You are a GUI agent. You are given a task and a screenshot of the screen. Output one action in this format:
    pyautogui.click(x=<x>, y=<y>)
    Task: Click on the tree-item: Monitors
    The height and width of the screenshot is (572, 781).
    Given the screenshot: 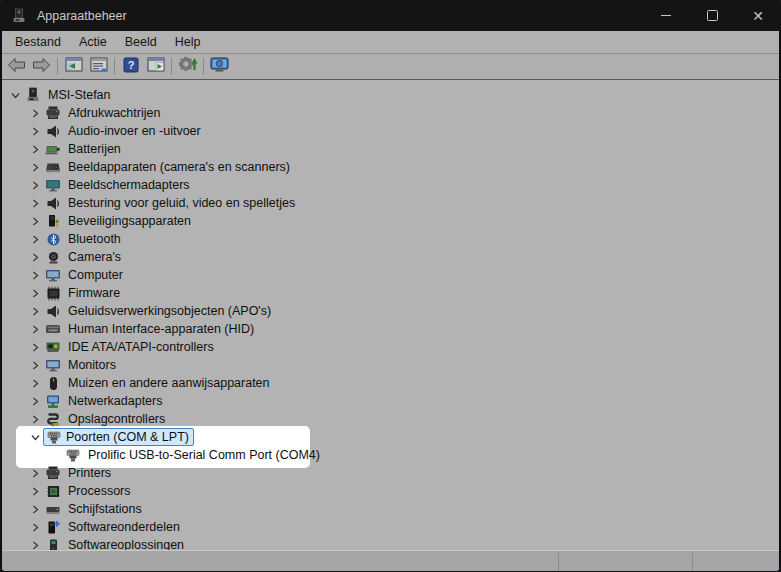 What is the action you would take?
    pyautogui.click(x=390, y=365)
    